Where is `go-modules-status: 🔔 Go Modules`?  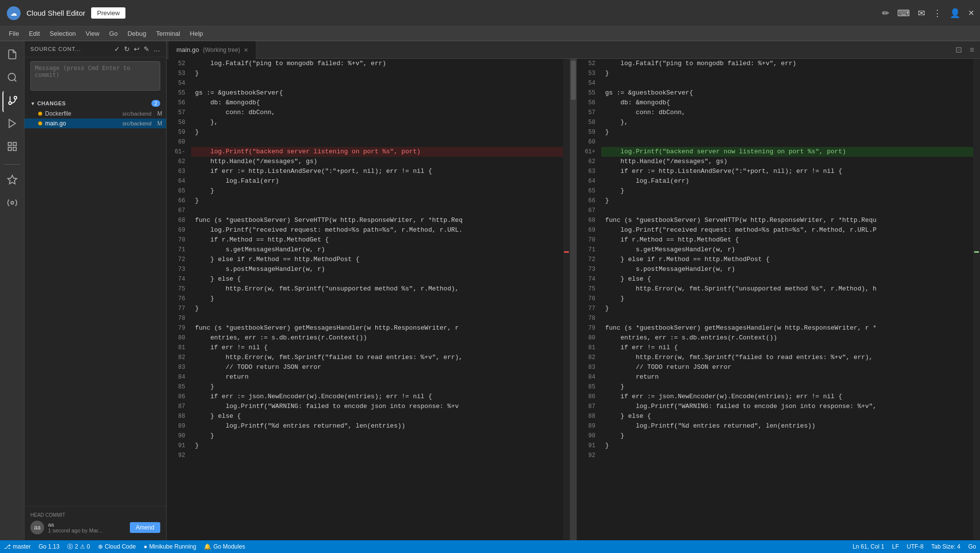 go-modules-status: 🔔 Go Modules is located at coordinates (224, 547).